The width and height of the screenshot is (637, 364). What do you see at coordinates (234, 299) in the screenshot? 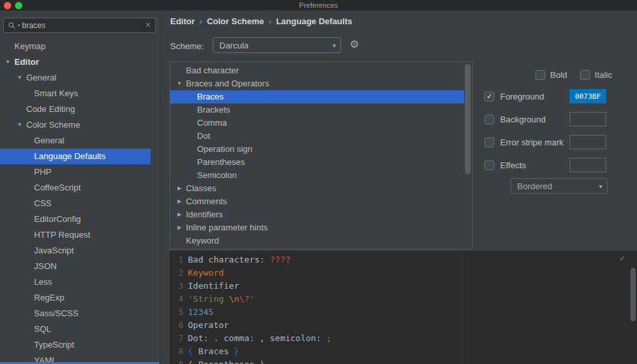
I see `code-segment: \n` at bounding box center [234, 299].